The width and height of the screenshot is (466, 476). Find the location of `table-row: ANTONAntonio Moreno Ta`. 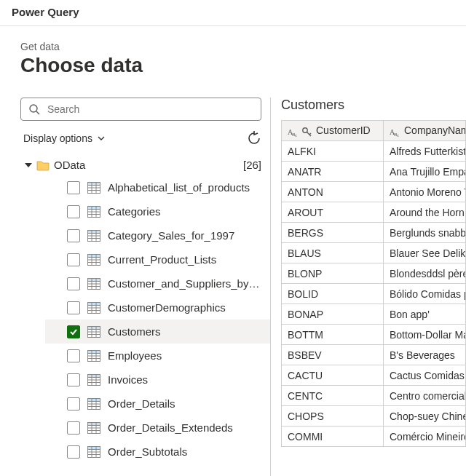

table-row: ANTONAntonio Moreno Ta is located at coordinates (374, 192).